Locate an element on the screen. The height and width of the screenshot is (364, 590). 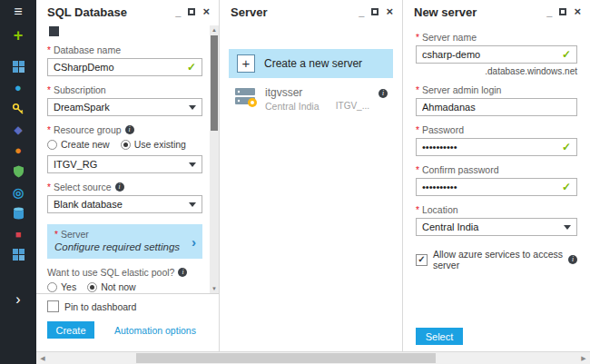
confirm-password-input is located at coordinates (489, 187).